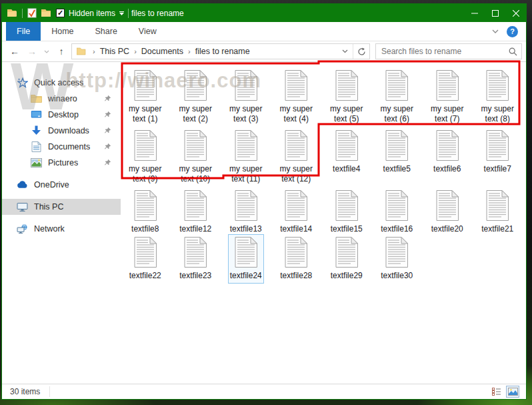  Describe the element at coordinates (36, 99) in the screenshot. I see `folder-icon` at that location.